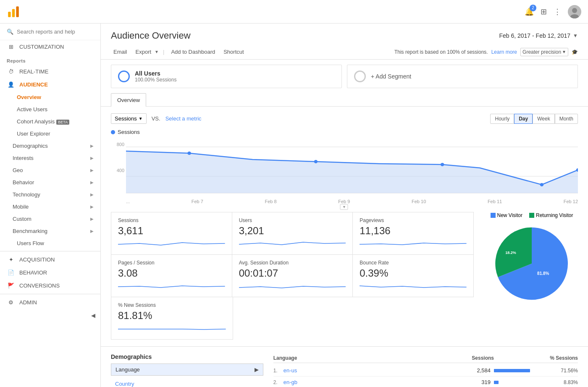  Describe the element at coordinates (292, 233) in the screenshot. I see `metric-cell-users: Users 3,201` at that location.